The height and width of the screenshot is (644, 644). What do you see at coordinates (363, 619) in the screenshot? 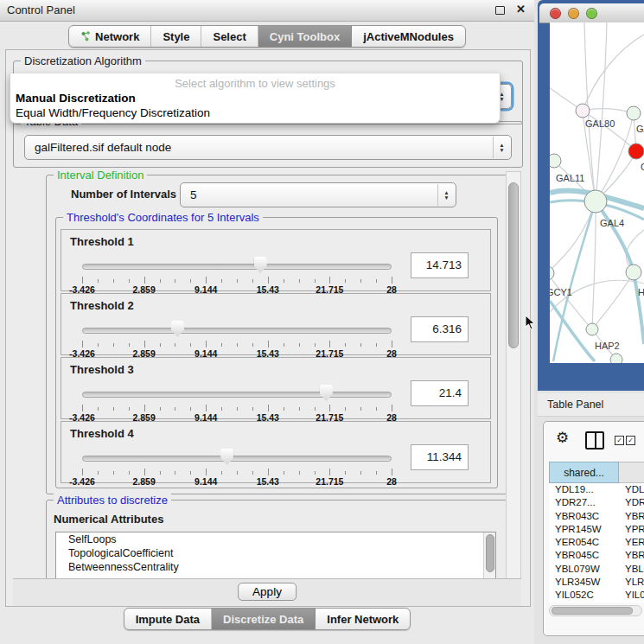
I see `tab-infer-network: Infer Network` at bounding box center [363, 619].